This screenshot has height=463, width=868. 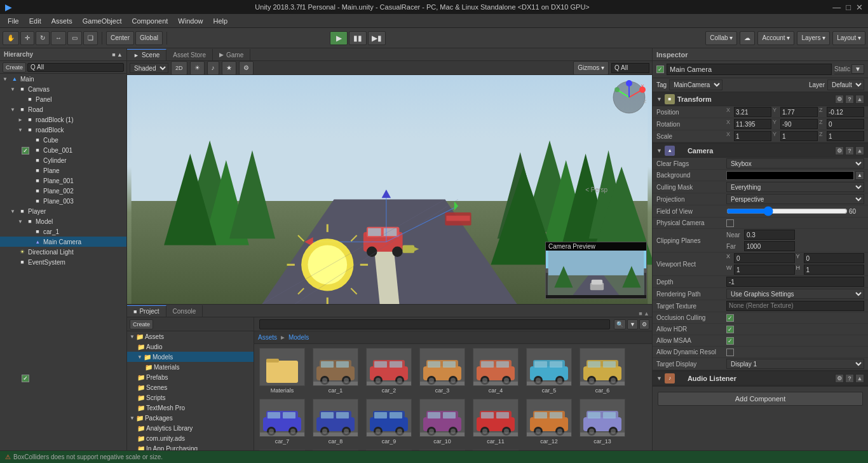 What do you see at coordinates (752, 112) in the screenshot?
I see `pos-x-input` at bounding box center [752, 112].